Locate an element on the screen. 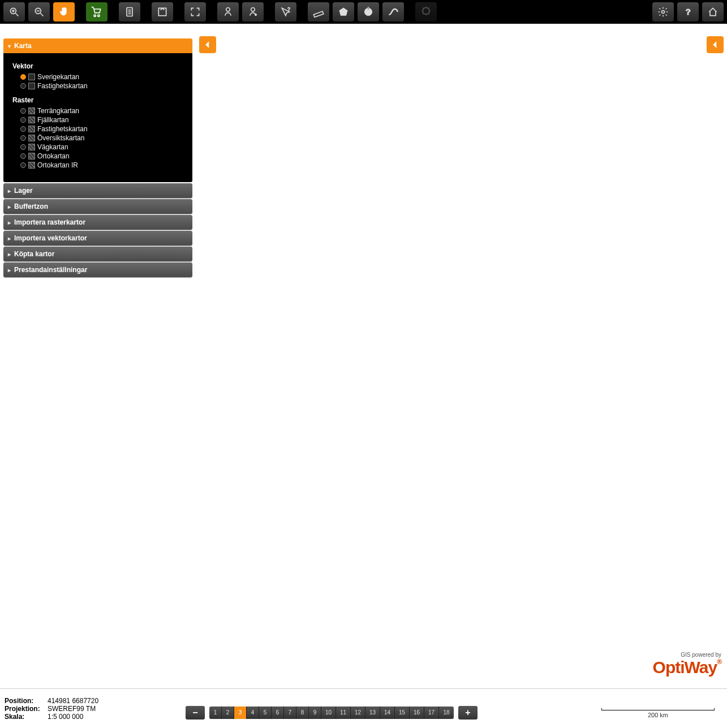  zoom-step-13: 13 is located at coordinates (373, 713).